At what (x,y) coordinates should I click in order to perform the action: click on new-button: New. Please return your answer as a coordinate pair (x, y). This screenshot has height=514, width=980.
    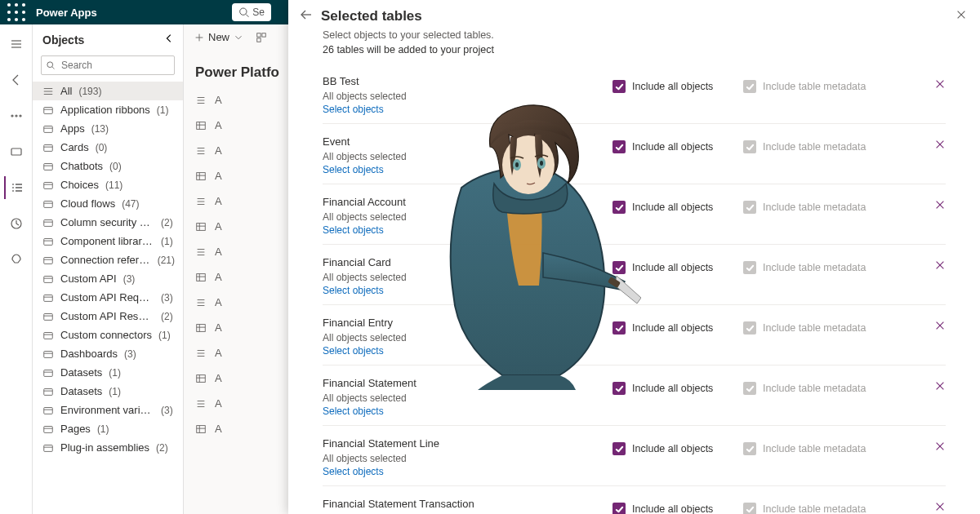
    Looking at the image, I should click on (219, 38).